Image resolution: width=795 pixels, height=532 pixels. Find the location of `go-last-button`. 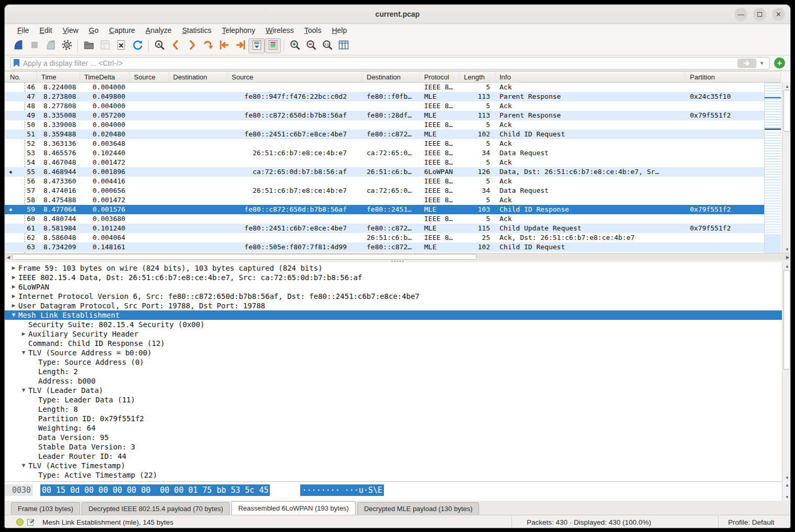

go-last-button is located at coordinates (241, 46).